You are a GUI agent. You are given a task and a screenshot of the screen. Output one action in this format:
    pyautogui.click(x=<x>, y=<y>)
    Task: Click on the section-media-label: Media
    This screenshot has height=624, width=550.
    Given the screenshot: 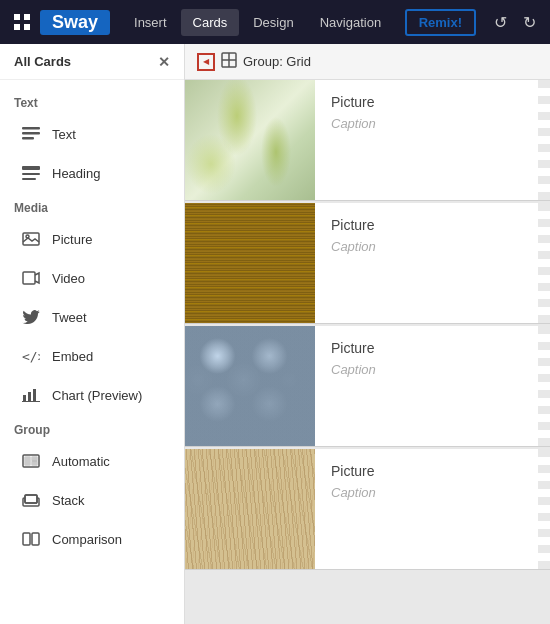 What is the action you would take?
    pyautogui.click(x=92, y=206)
    